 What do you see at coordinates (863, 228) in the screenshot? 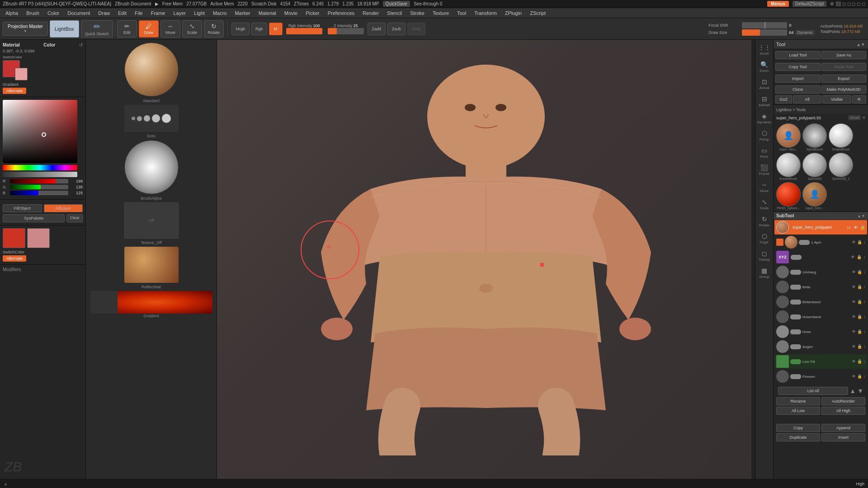
I see `subtool-lock-1: 🔒` at bounding box center [863, 228].